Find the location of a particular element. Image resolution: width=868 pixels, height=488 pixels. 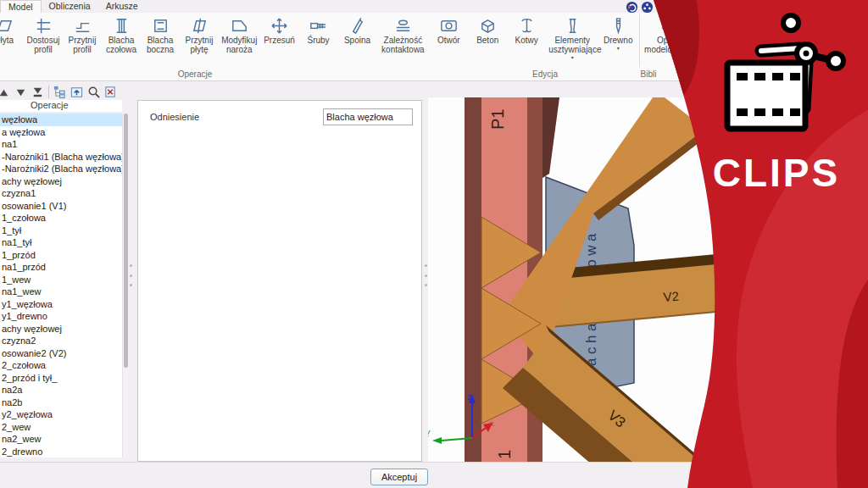

ribbon-button-import: Importuj is located at coordinates (810, 29).